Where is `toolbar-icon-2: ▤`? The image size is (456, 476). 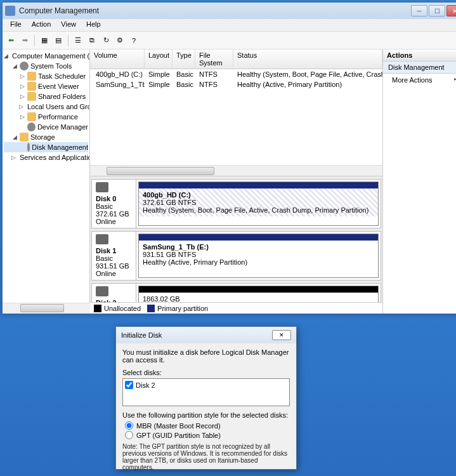
toolbar-icon-2: ▤ is located at coordinates (58, 41).